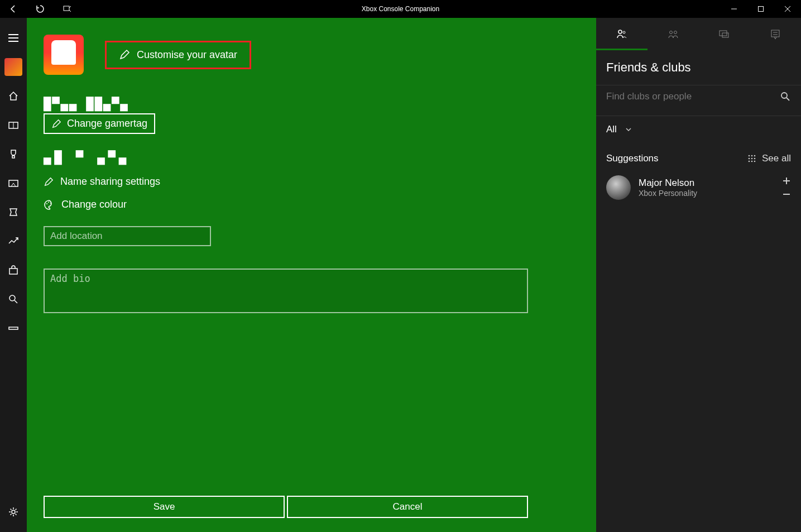 Image resolution: width=801 pixels, height=532 pixels. I want to click on grid-icon, so click(752, 159).